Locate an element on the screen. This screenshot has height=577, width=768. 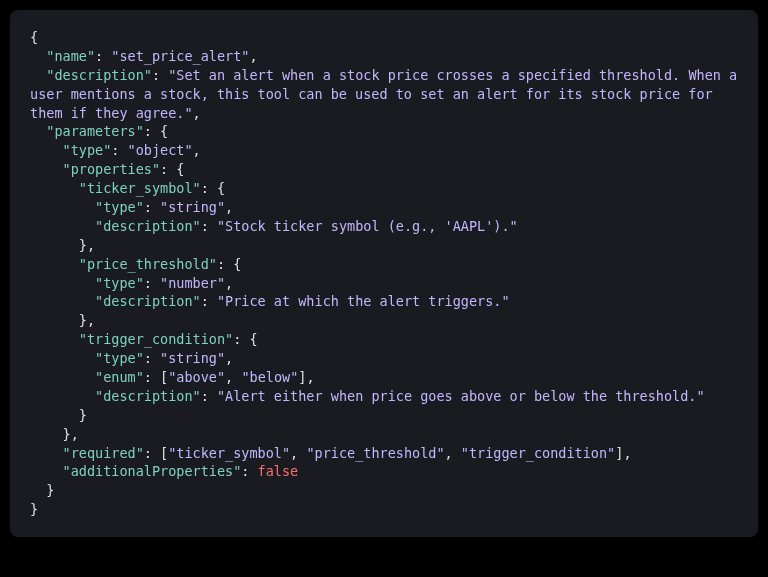
json-string: "object" is located at coordinates (160, 150).